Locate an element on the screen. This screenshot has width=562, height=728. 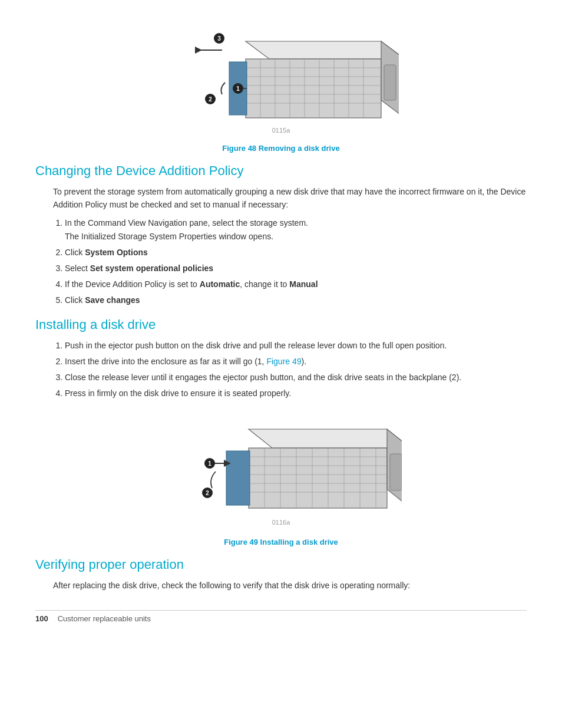
svg-text: 0115a is located at coordinates (282, 130).